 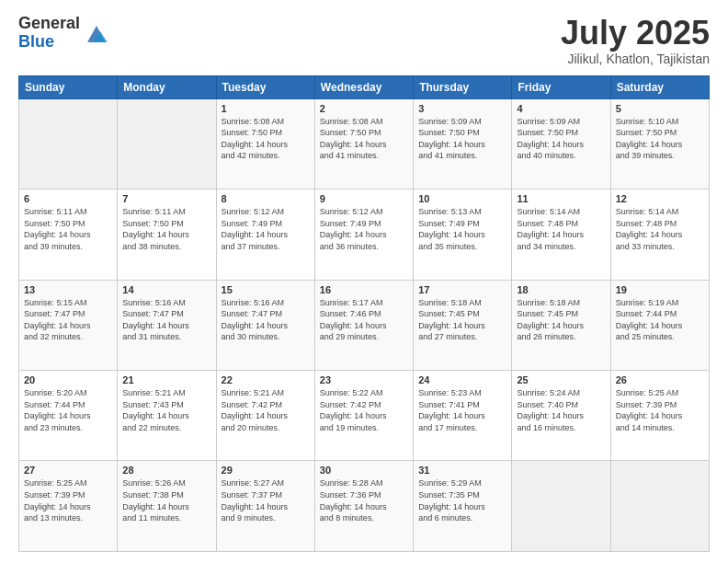 What do you see at coordinates (166, 470) in the screenshot?
I see `day-number: 28` at bounding box center [166, 470].